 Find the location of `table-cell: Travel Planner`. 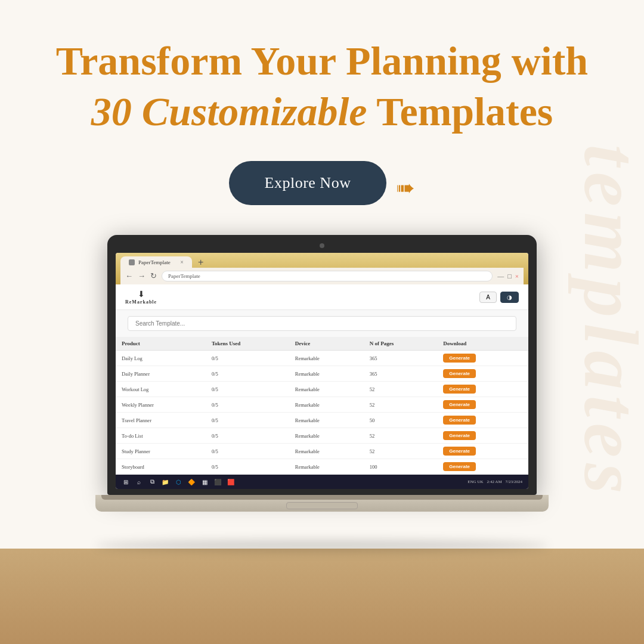

table-cell: Travel Planner is located at coordinates (161, 420).